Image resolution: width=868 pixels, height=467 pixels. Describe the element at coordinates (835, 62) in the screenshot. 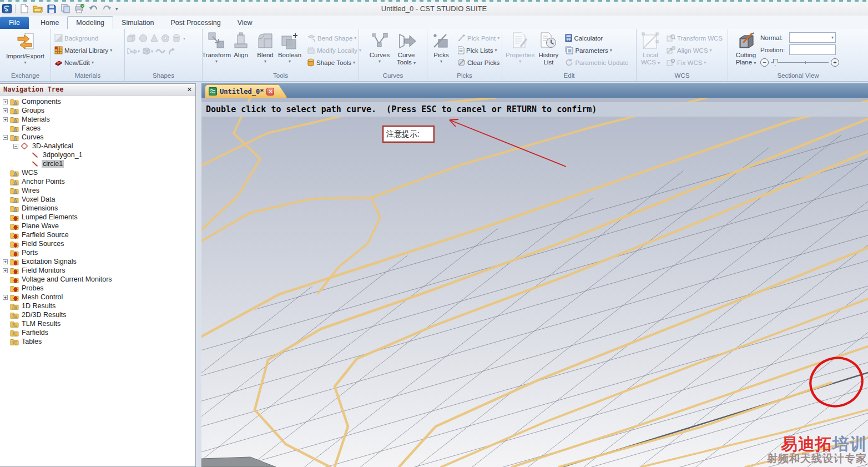

I see `section-plus-button: +` at that location.